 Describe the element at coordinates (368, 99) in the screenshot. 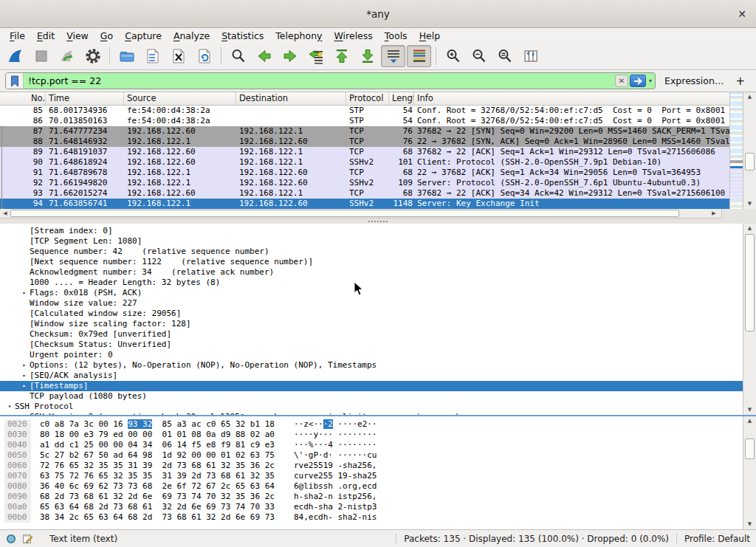

I see `col-header-protocol: Protocol` at that location.